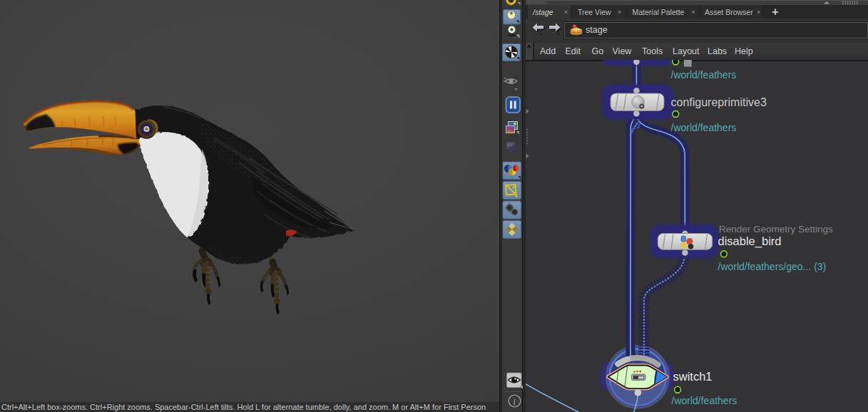  I want to click on svg-text: switch1, so click(693, 376).